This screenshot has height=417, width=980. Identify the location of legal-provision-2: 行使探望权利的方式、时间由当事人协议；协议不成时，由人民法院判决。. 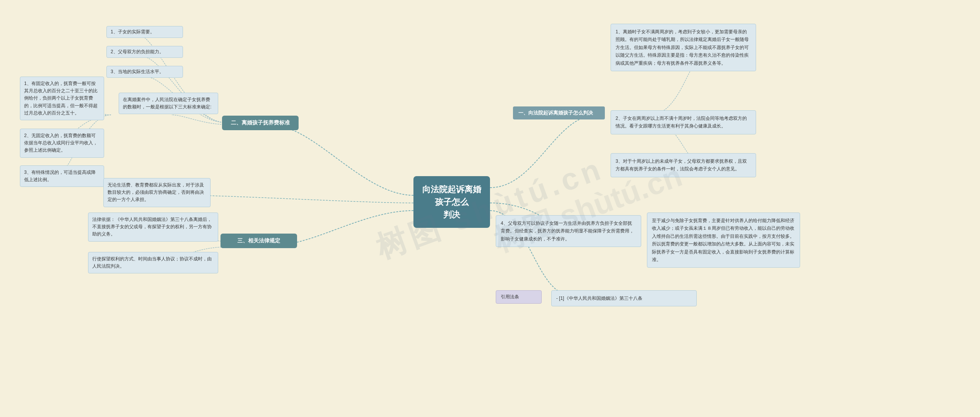
(153, 263).